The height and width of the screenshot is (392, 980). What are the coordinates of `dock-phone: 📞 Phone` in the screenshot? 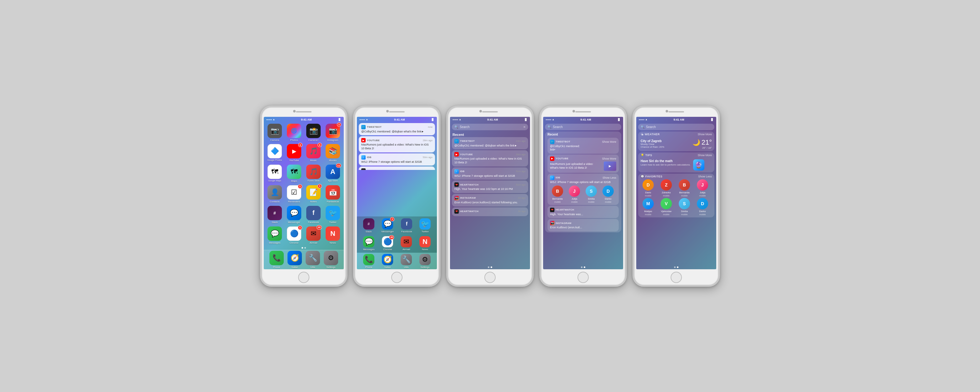 It's located at (277, 260).